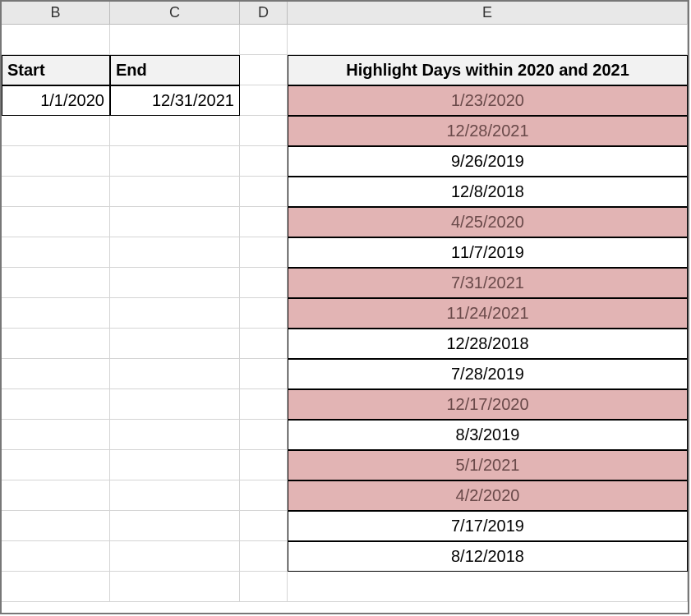  I want to click on grid-row: 12/17/2020, so click(345, 404).